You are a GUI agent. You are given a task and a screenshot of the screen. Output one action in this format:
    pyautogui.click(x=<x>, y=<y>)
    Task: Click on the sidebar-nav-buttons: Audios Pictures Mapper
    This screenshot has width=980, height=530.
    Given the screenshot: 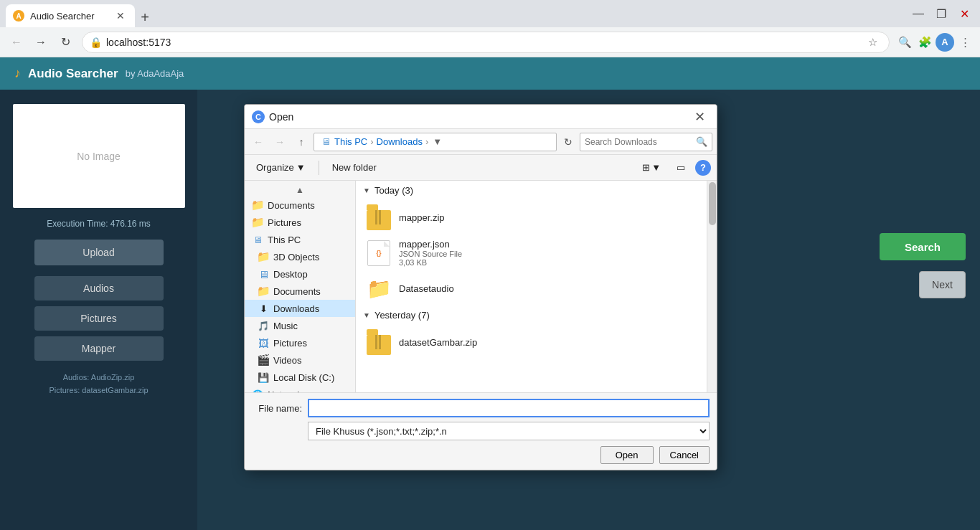 What is the action you would take?
    pyautogui.click(x=99, y=318)
    